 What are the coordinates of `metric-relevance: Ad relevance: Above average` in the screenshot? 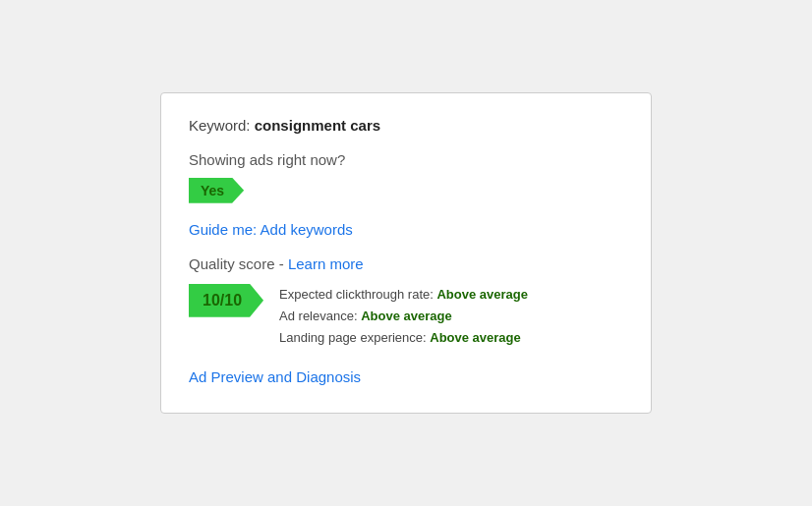 It's located at (403, 316).